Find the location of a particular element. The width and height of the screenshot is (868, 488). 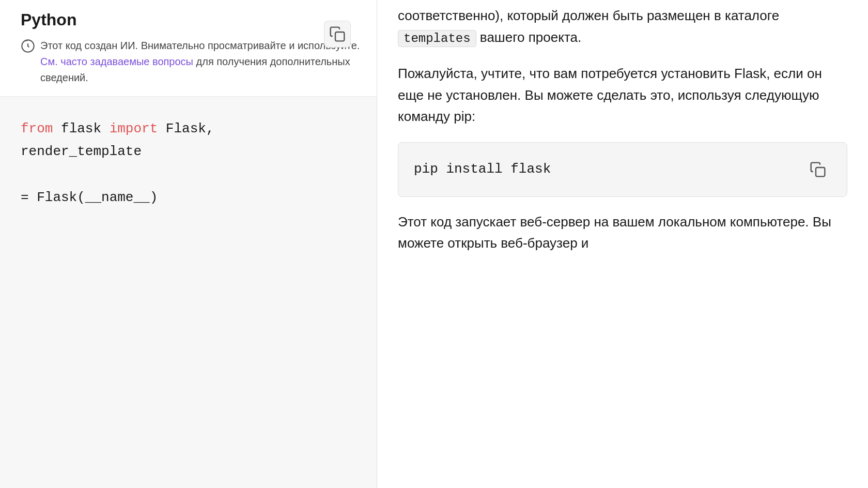

paragraph-1-after: вашего проекта. is located at coordinates (531, 37).